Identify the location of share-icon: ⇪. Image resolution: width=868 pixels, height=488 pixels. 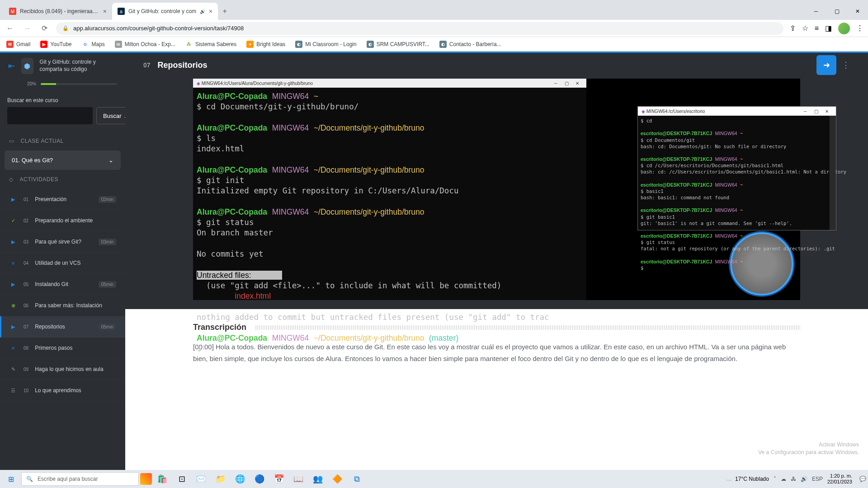
(793, 28).